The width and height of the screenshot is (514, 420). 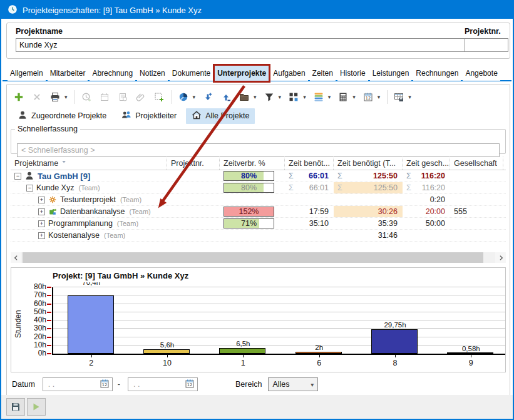 What do you see at coordinates (252, 212) in the screenshot?
I see `zeitverbrauch-cell: 152%` at bounding box center [252, 212].